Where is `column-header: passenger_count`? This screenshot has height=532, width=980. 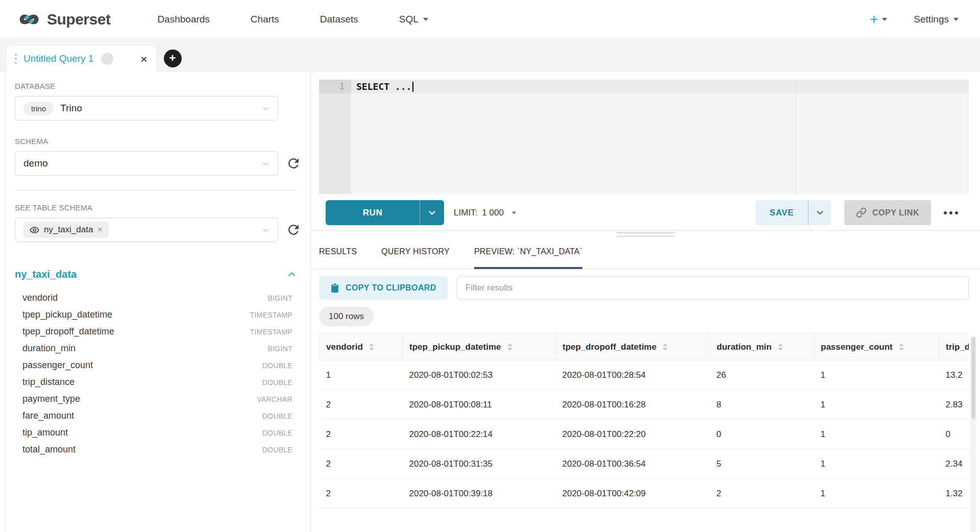
column-header: passenger_count is located at coordinates (877, 347).